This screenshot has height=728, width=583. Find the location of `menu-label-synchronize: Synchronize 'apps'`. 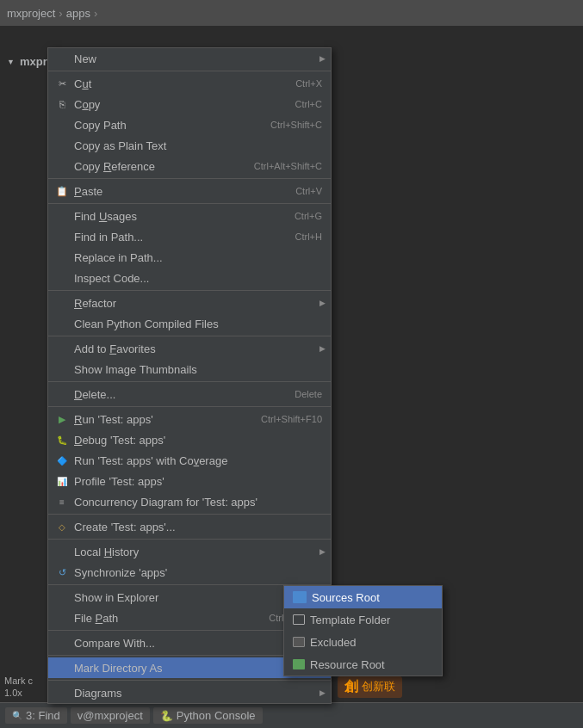

menu-label-synchronize: Synchronize 'apps' is located at coordinates (121, 573).